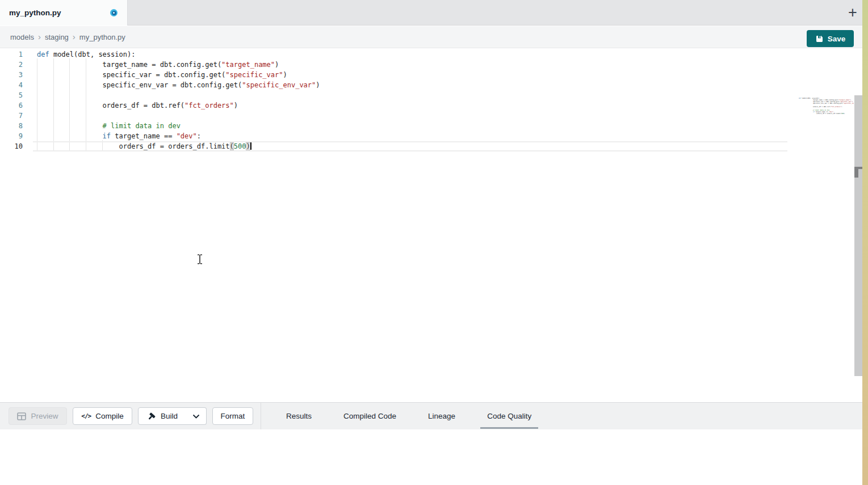 The image size is (868, 485). Describe the element at coordinates (162, 75) in the screenshot. I see `code-text: specific_var = dbt.config.get("specific_…` at that location.